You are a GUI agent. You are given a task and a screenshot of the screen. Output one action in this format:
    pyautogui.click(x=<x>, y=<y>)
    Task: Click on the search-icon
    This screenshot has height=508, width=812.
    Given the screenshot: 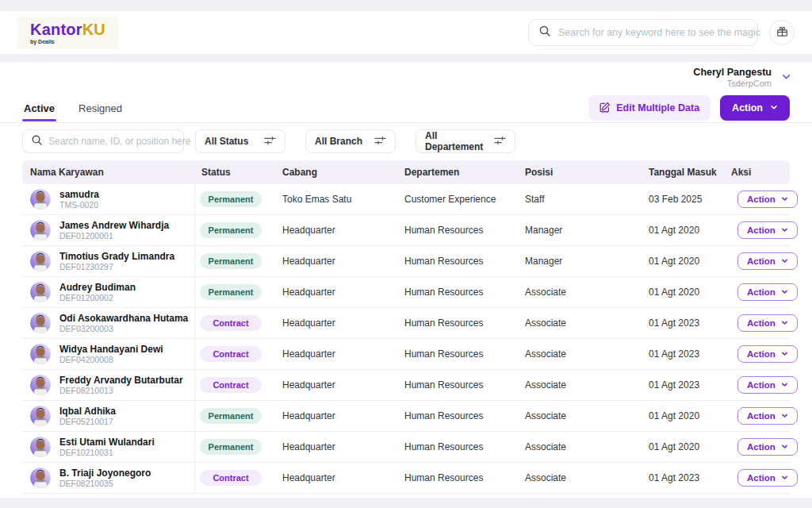 What is the action you would take?
    pyautogui.click(x=545, y=33)
    